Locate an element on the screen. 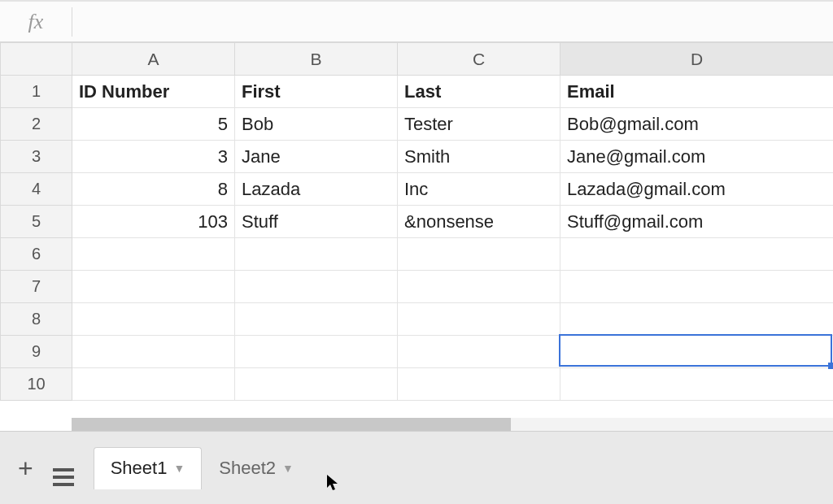 The width and height of the screenshot is (833, 504). row-header-3: 3 is located at coordinates (37, 157).